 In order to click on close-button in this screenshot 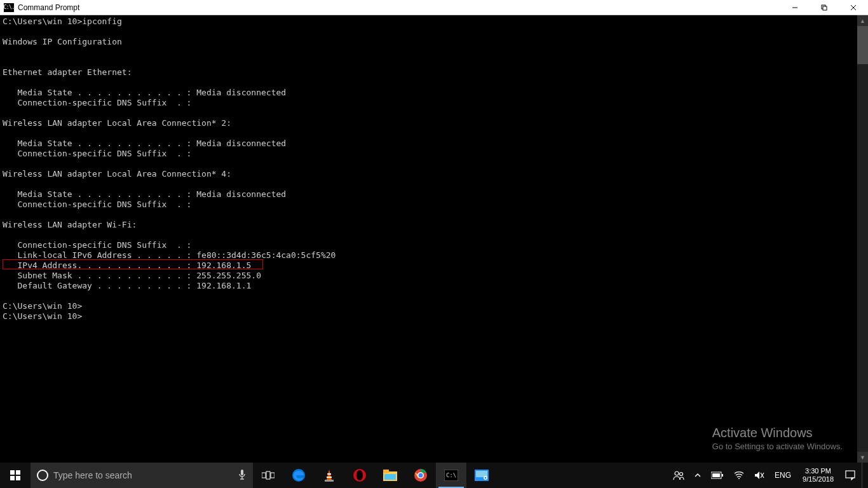, I will do `click(853, 8)`.